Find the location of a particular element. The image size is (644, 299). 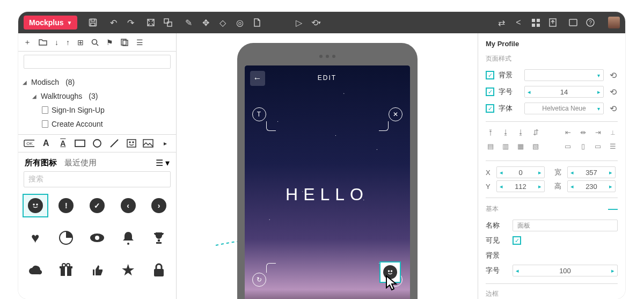

page-node: Create Account is located at coordinates (109, 124).